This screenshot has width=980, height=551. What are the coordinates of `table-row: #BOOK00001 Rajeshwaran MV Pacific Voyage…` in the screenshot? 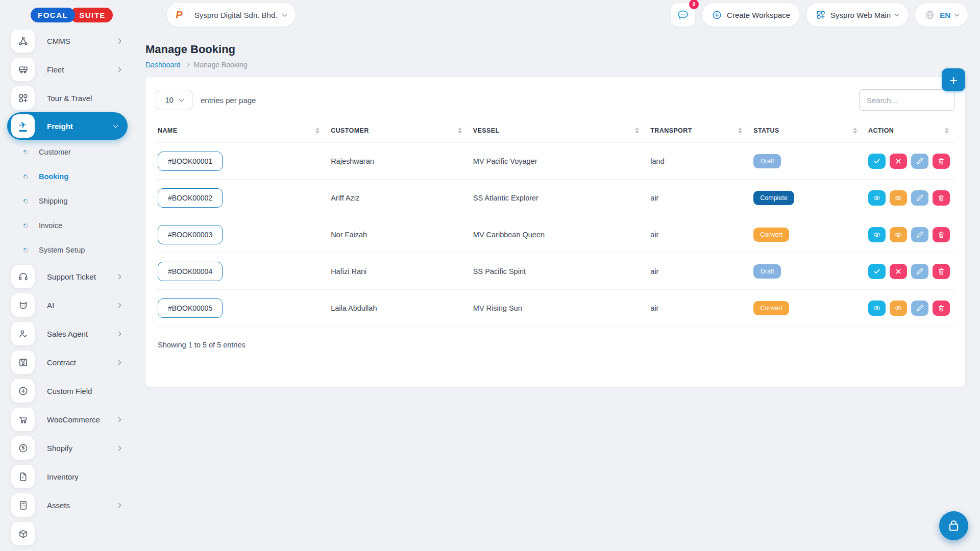 It's located at (555, 161).